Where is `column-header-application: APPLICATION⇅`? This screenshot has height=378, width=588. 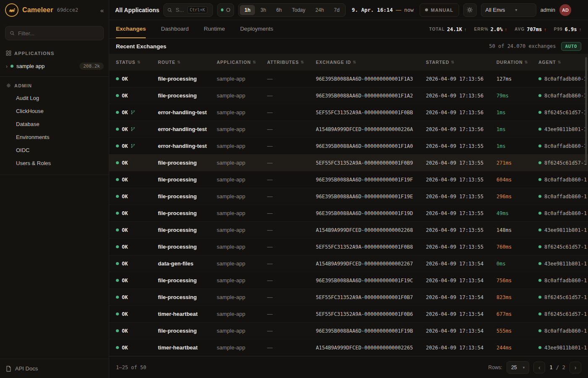
column-header-application: APPLICATION⇅ is located at coordinates (235, 62).